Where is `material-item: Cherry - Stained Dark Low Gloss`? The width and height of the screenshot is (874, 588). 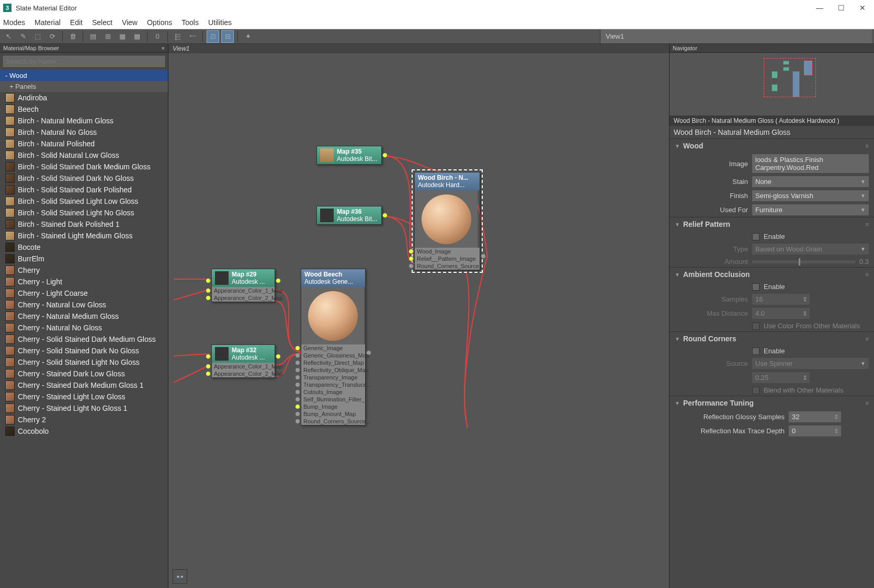
material-item: Cherry - Stained Dark Low Gloss is located at coordinates (84, 374).